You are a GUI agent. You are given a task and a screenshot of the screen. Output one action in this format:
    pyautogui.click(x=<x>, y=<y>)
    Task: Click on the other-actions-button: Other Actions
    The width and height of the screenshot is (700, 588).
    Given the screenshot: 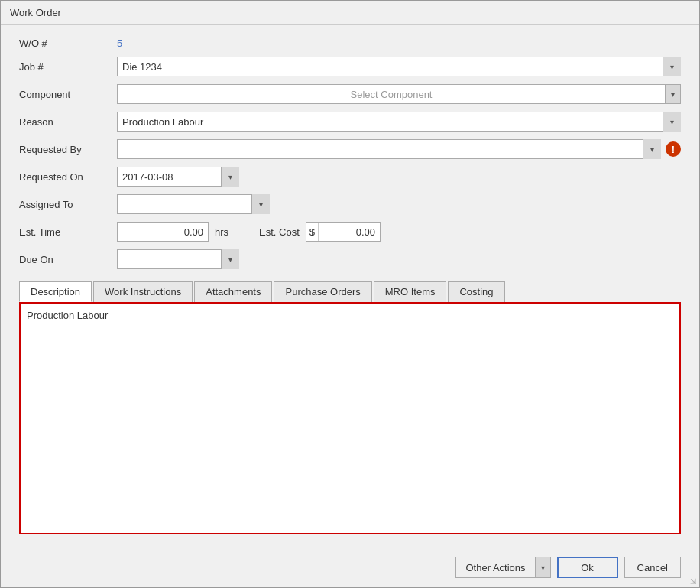 What is the action you would take?
    pyautogui.click(x=495, y=567)
    